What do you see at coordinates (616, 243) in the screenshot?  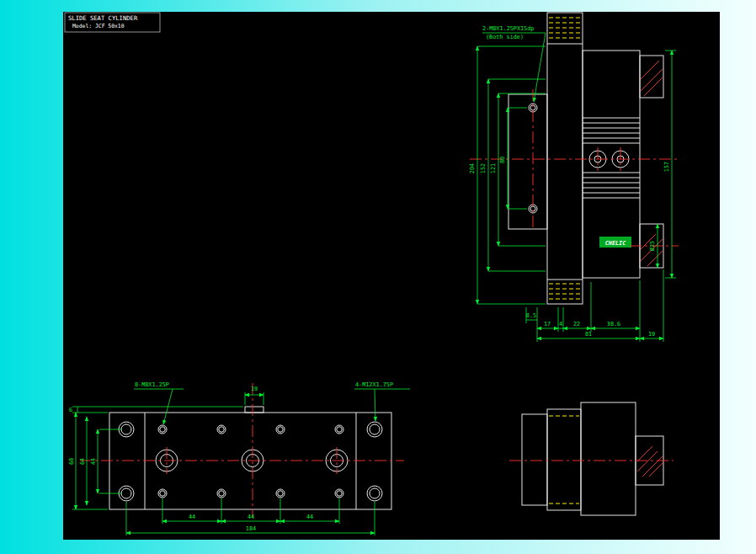 I see `logo-text: CHELIC` at bounding box center [616, 243].